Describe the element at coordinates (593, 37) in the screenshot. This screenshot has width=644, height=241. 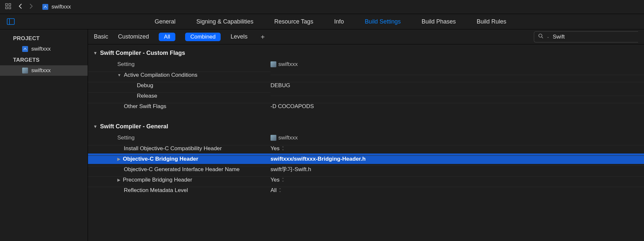
I see `search-input` at that location.